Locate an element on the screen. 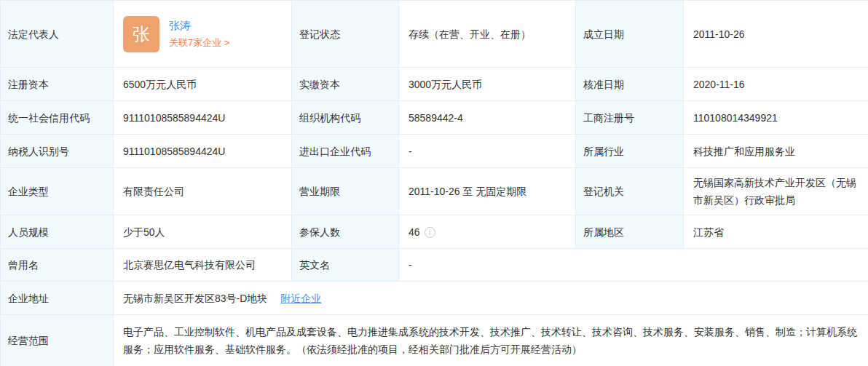 The image size is (868, 366). legal-rep-cell: 张 张涛 关联7家企业 > is located at coordinates (202, 34).